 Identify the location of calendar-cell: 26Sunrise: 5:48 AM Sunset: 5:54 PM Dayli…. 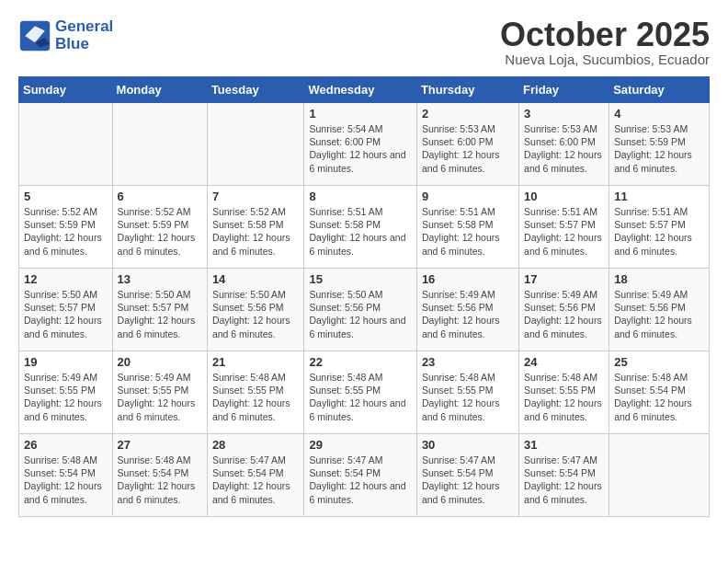
(66, 476).